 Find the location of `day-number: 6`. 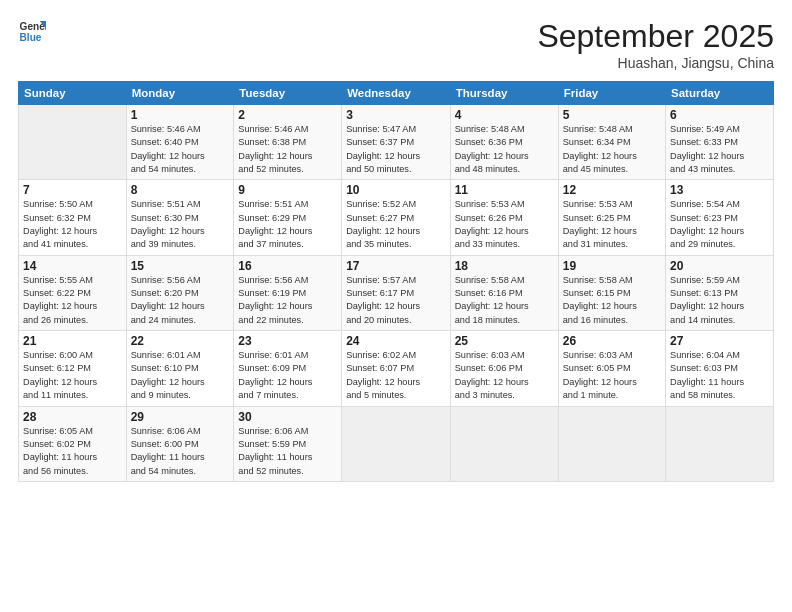

day-number: 6 is located at coordinates (720, 115).